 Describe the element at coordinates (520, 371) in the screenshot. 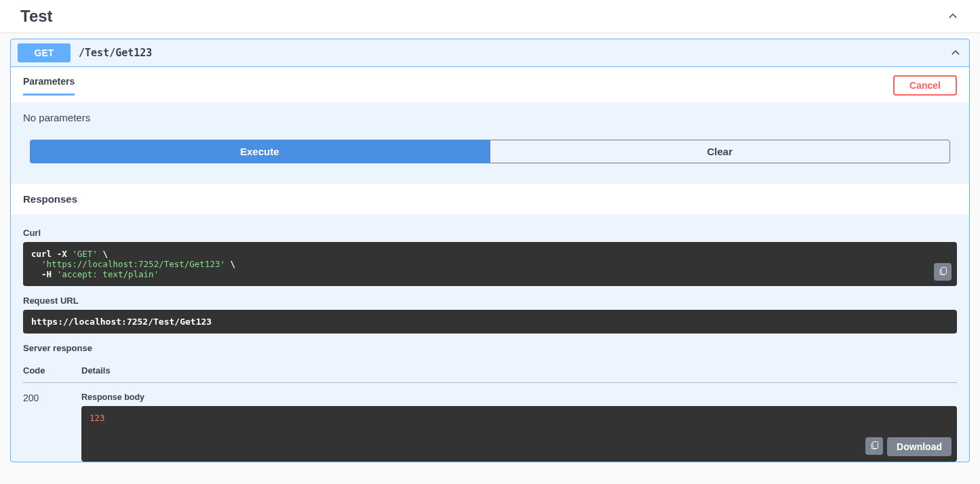

I see `col-details-header: Details` at that location.